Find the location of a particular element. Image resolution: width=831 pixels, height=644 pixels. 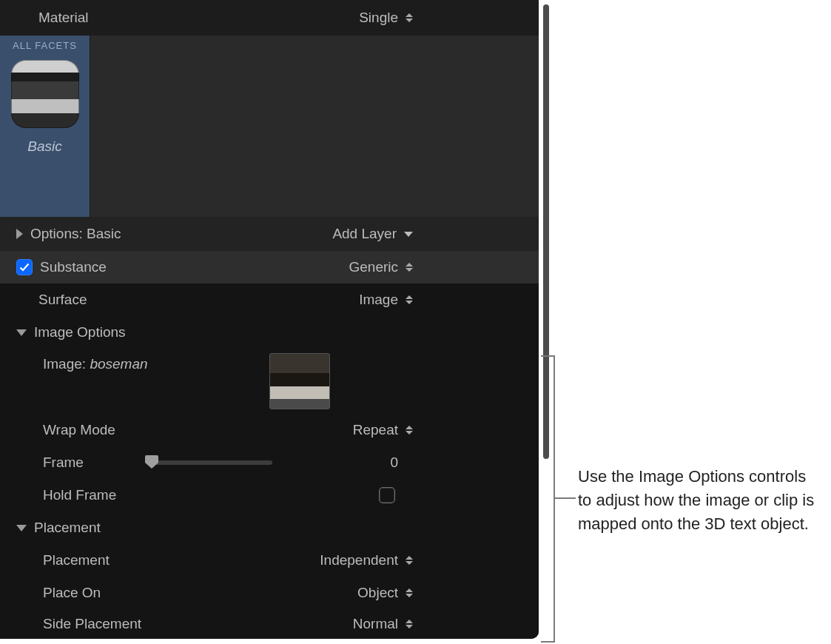

wrap-mode-value: Repeat is located at coordinates (376, 430).